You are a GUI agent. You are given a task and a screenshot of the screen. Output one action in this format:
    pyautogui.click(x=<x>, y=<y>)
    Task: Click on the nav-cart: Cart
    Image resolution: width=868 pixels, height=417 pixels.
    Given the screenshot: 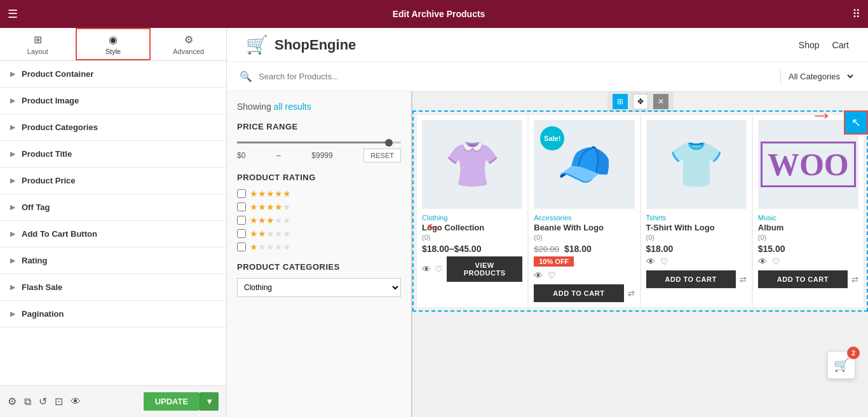 What is the action you would take?
    pyautogui.click(x=841, y=45)
    